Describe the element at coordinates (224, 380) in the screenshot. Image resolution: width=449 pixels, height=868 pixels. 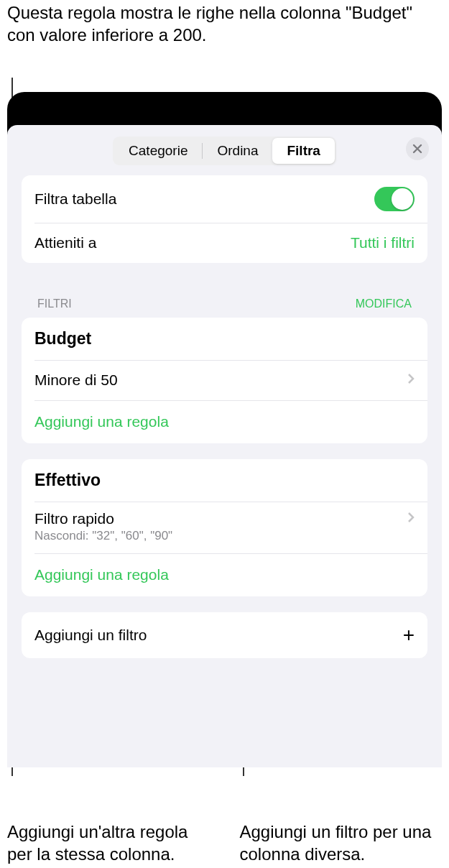
I see `filter-rule-row: Minore di 50` at that location.